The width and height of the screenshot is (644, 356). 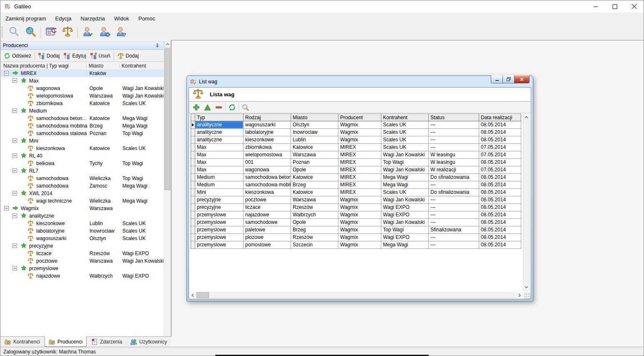 What do you see at coordinates (219, 178) in the screenshot?
I see `grid-cell: Medium` at bounding box center [219, 178].